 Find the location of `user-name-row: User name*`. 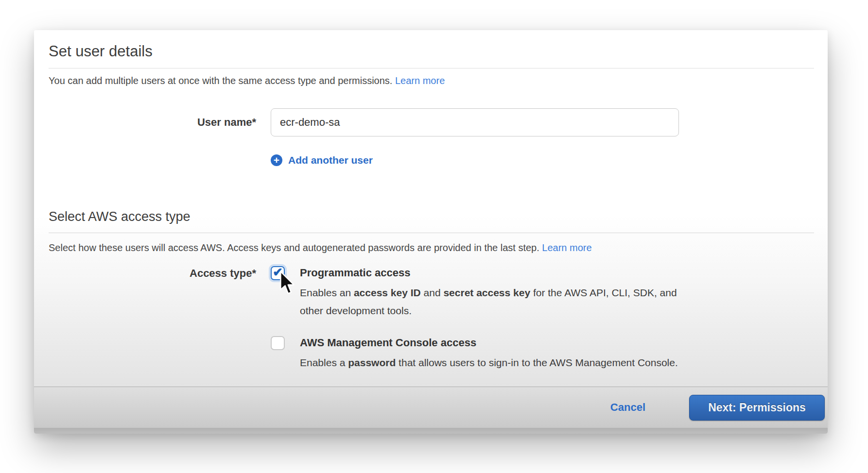

user-name-row: User name* is located at coordinates (431, 122).